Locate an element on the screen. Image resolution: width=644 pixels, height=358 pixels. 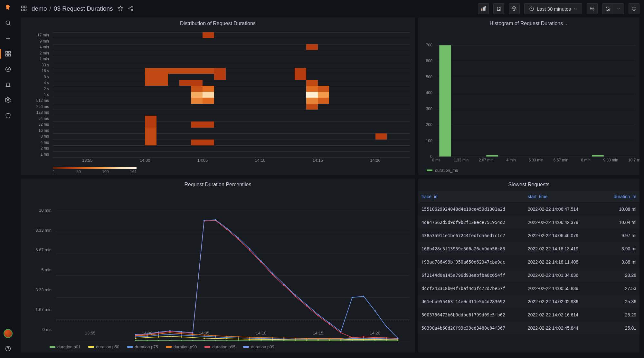
grafana-logo is located at coordinates (8, 7).